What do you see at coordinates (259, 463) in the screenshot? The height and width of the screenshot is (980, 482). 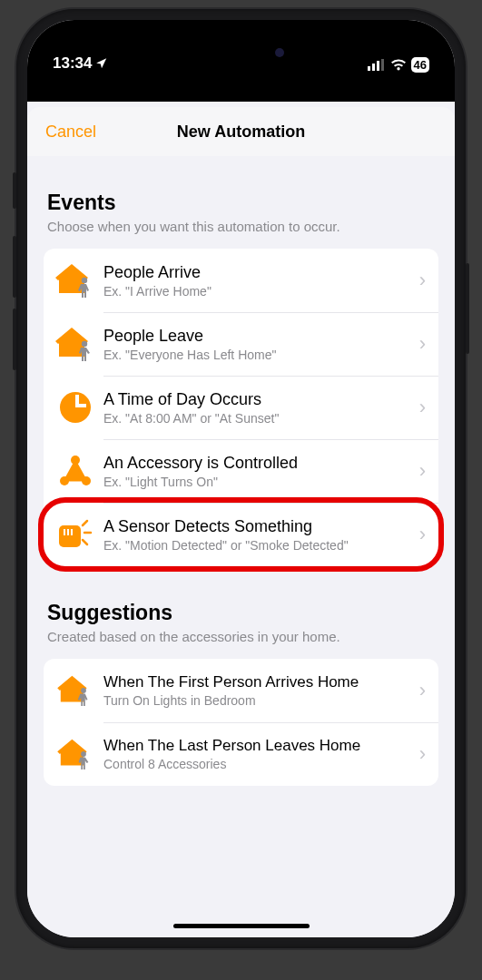 I see `event-title: An Accessory is Controlled` at bounding box center [259, 463].